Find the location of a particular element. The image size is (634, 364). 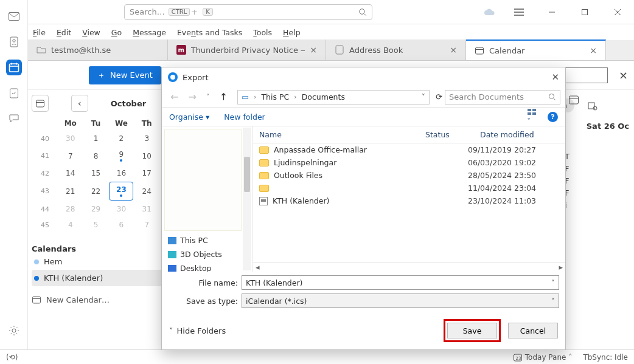

mini-day: 9 is located at coordinates (121, 156).